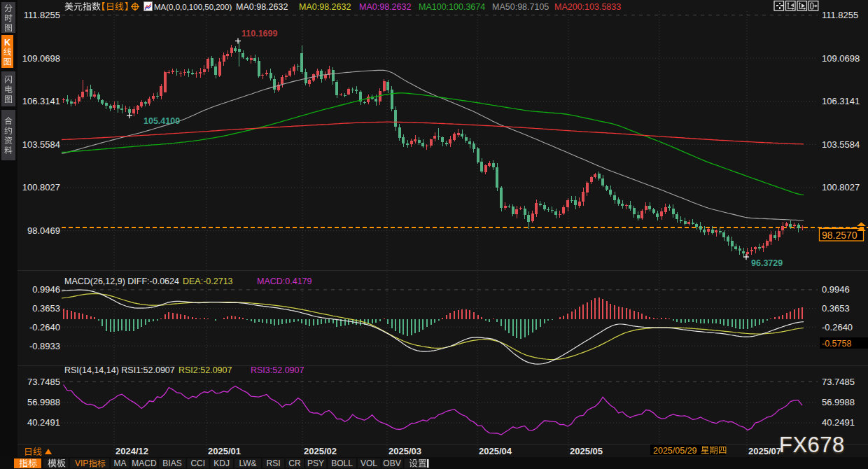  I want to click on svg-text: 2025/01, so click(224, 451).